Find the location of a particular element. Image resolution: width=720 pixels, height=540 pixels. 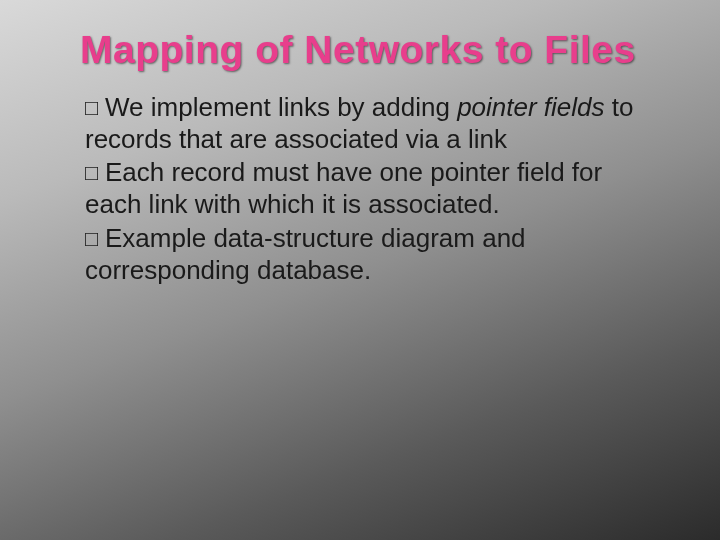

slide-title: Mapping of Networks to Files is located at coordinates (370, 50).